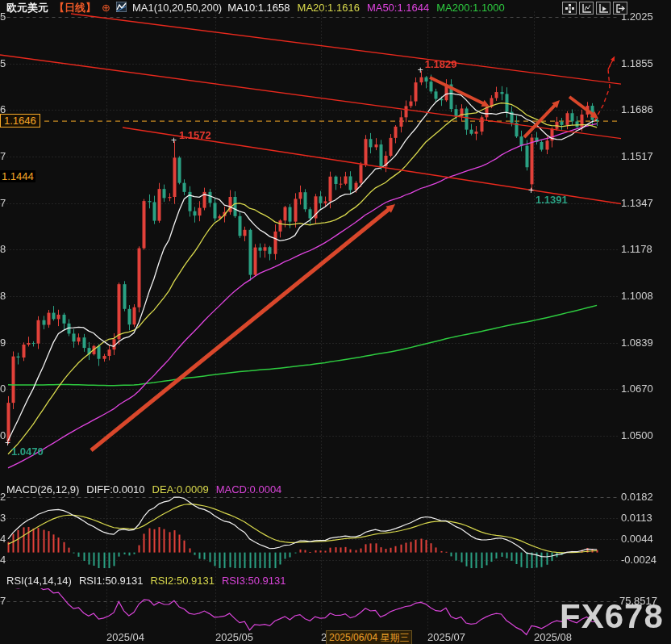 This screenshot has height=644, width=671. I want to click on x-axis-month-label: 2025/07, so click(447, 638).